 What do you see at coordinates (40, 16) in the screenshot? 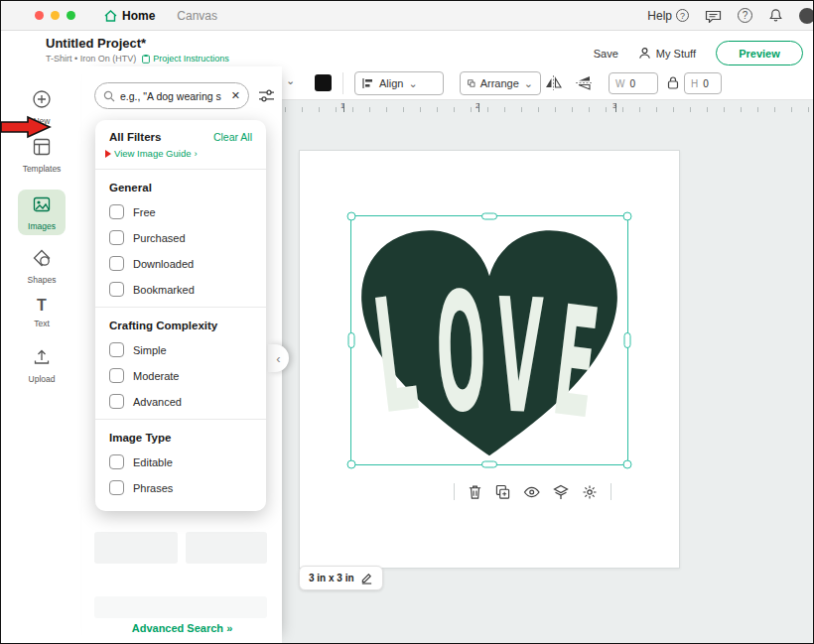
I see `window-close-button` at bounding box center [40, 16].